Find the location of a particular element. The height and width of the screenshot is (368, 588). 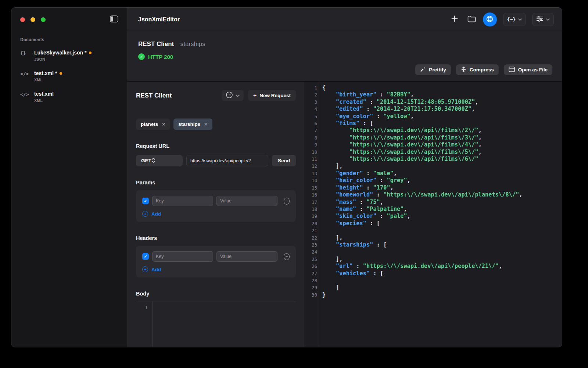

prettify-label: Prettify is located at coordinates (437, 70).